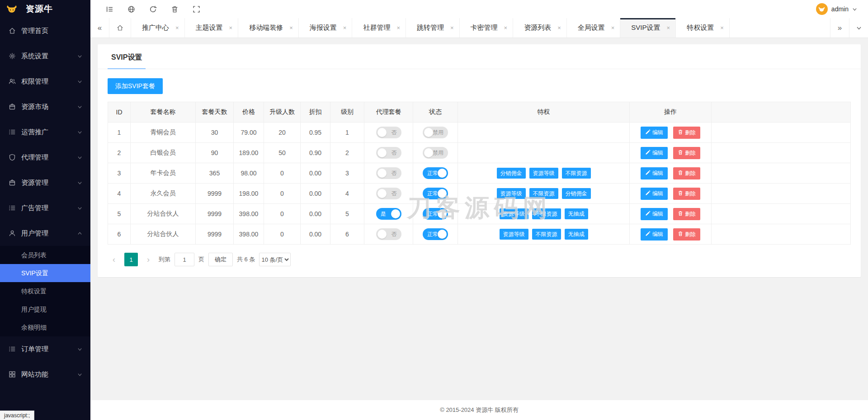 The width and height of the screenshot is (868, 420). What do you see at coordinates (838, 9) in the screenshot?
I see `admin-menu: admin` at bounding box center [838, 9].